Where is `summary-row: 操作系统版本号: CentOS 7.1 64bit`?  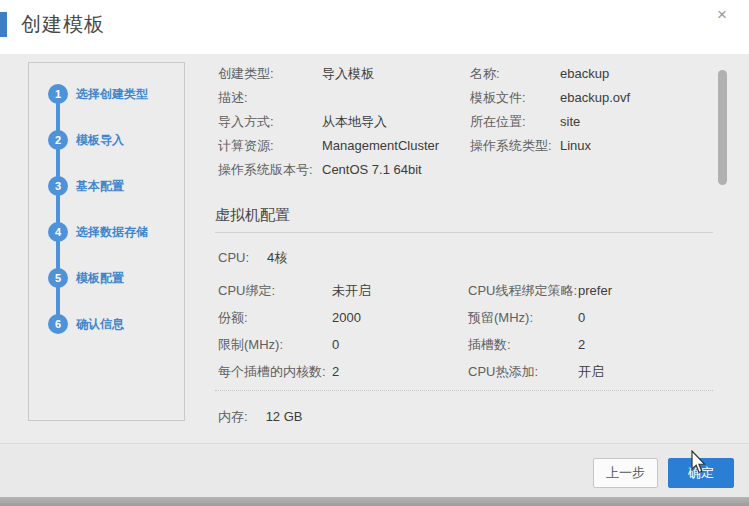 summary-row: 操作系统版本号: CentOS 7.1 64bit is located at coordinates (466, 170).